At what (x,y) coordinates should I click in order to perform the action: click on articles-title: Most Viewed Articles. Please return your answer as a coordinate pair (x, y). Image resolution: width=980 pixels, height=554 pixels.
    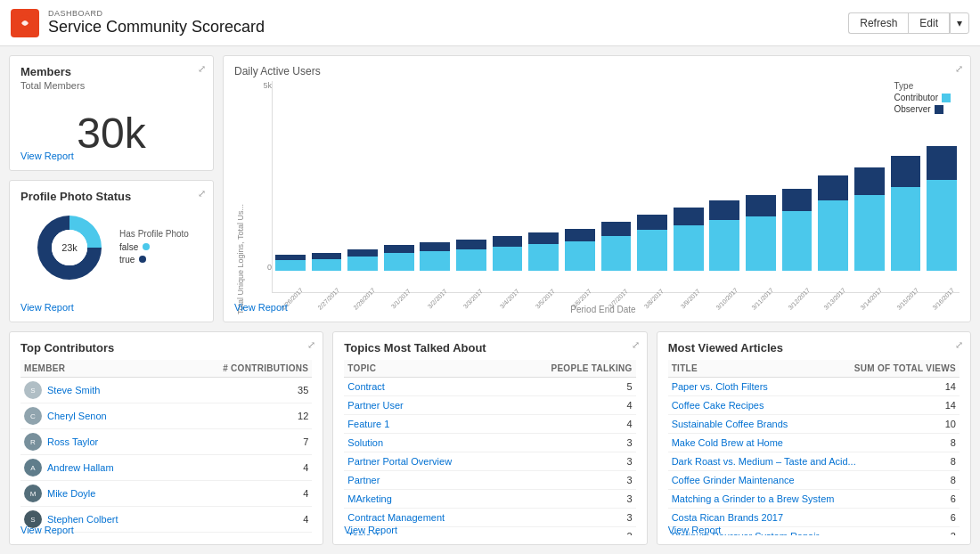
    Looking at the image, I should click on (814, 347).